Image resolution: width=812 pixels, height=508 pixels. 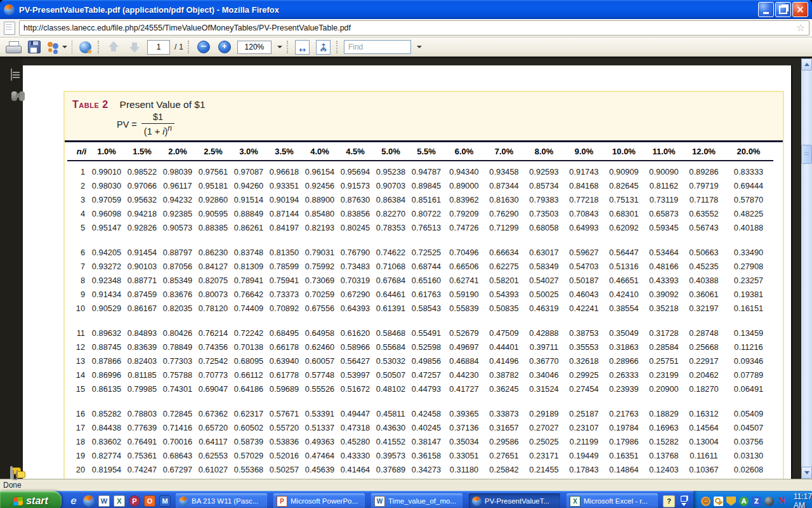 I want to click on z-app-tray-icon: Z, so click(x=756, y=502).